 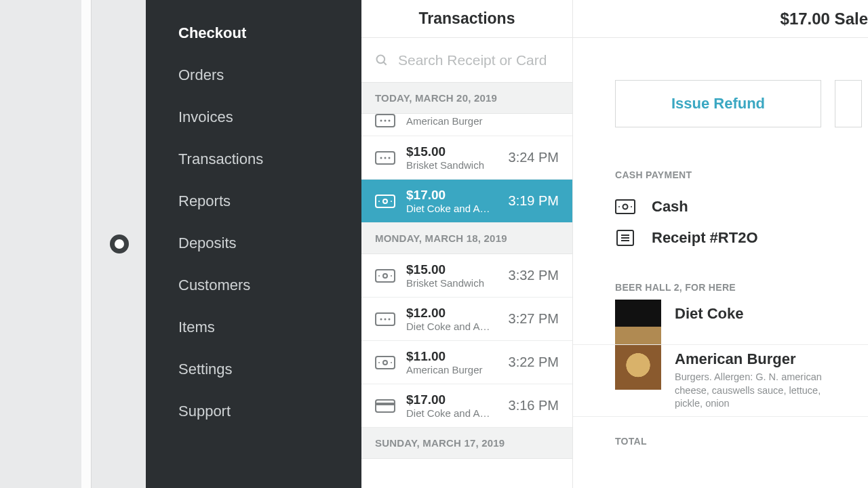 I want to click on sidebar-item-checkout: Checkout, so click(x=254, y=33).